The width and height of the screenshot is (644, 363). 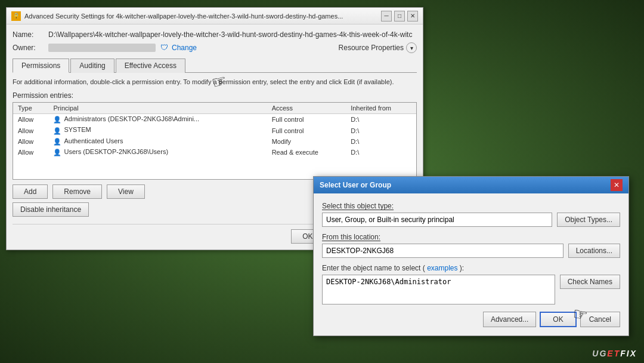 What do you see at coordinates (92, 66) in the screenshot?
I see `tab-auditing-label: Auditing` at bounding box center [92, 66].